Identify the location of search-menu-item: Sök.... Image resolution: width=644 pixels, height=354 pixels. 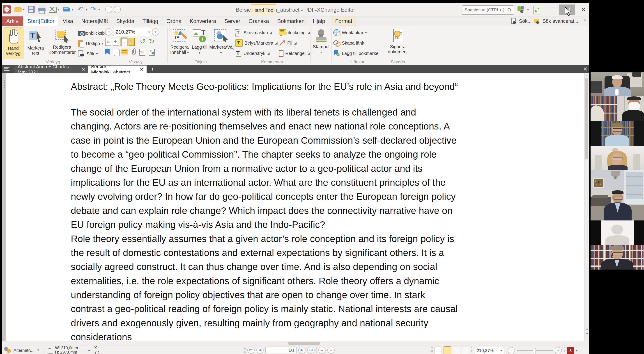
(525, 21).